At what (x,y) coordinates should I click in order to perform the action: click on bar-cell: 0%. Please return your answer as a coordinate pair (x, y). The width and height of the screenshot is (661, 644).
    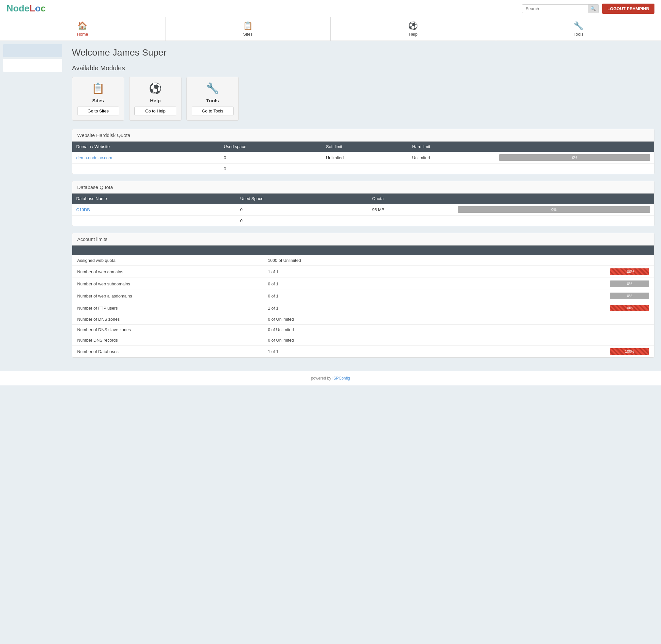
    Looking at the image, I should click on (575, 158).